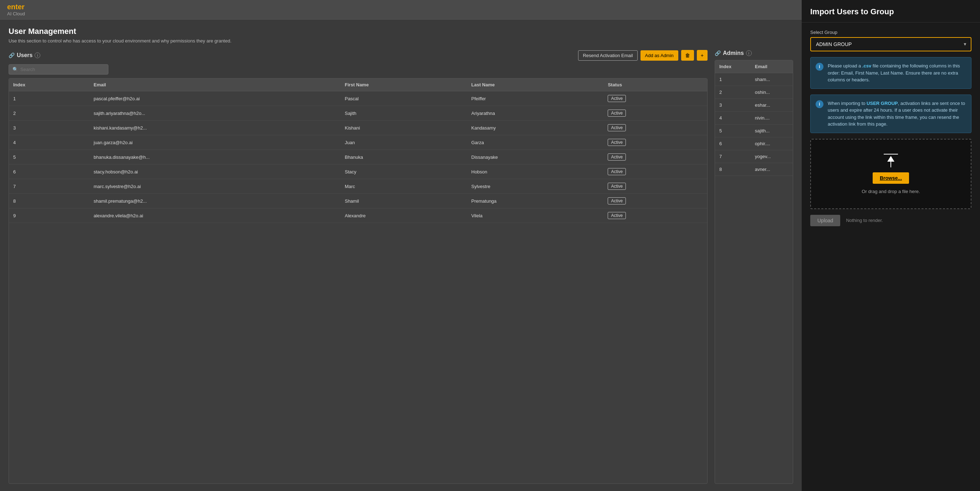 This screenshot has width=980, height=491. I want to click on col-status: Status, so click(655, 85).